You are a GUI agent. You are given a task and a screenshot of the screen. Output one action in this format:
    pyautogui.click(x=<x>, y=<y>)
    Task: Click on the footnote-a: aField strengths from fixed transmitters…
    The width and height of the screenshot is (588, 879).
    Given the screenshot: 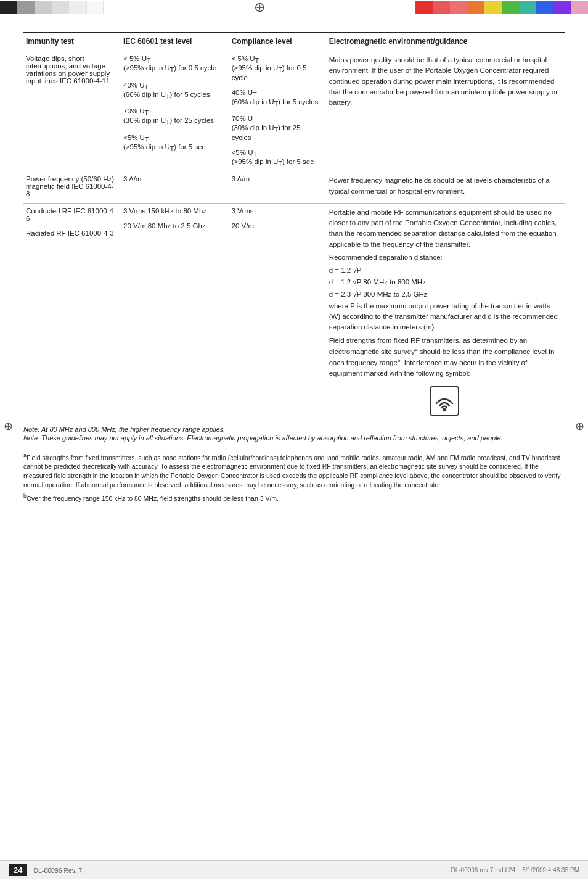 What is the action you would take?
    pyautogui.click(x=294, y=470)
    